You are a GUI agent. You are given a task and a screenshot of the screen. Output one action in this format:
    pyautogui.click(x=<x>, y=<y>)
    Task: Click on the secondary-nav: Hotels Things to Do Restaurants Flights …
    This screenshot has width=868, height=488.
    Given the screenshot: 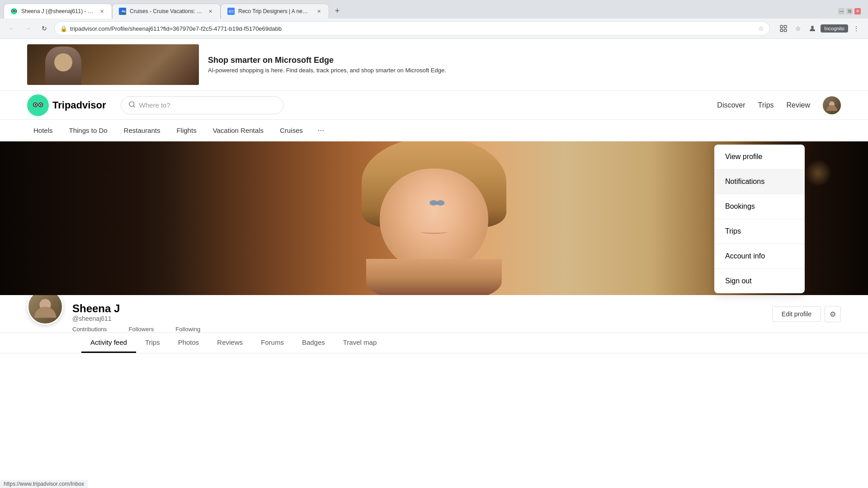 What is the action you would take?
    pyautogui.click(x=434, y=131)
    